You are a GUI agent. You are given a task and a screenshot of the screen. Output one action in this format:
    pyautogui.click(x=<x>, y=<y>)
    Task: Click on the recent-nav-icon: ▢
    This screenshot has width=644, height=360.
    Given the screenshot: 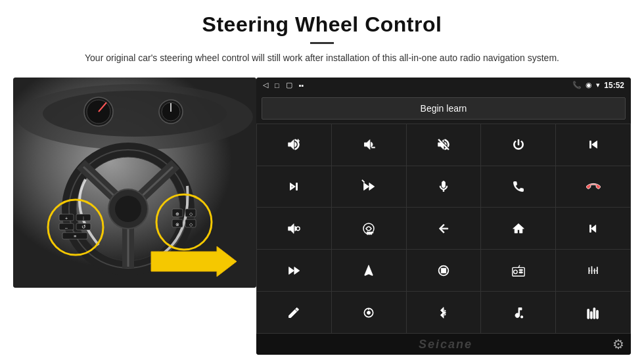 What is the action you would take?
    pyautogui.click(x=289, y=85)
    